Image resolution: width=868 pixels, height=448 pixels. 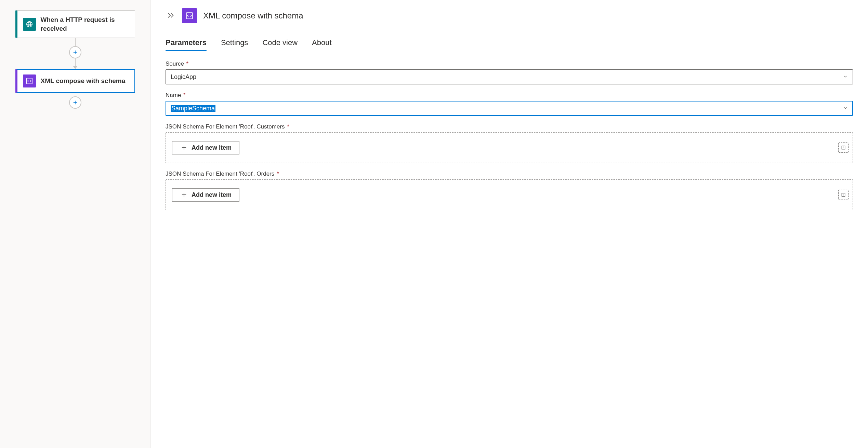 What do you see at coordinates (75, 24) in the screenshot?
I see `node-trigger-http: When a HTTP request is received` at bounding box center [75, 24].